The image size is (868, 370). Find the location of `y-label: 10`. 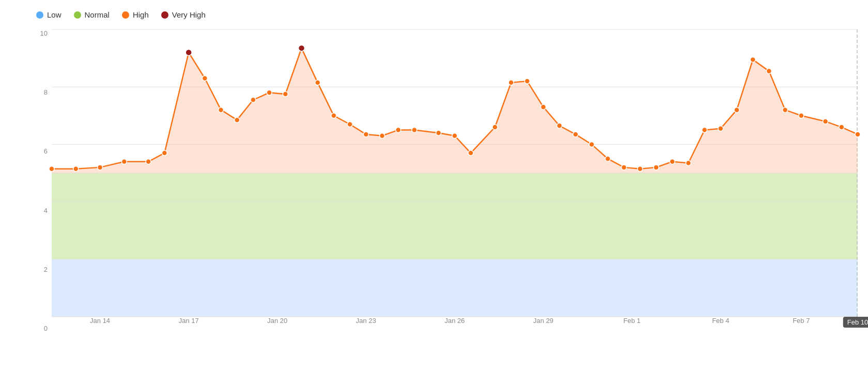

y-label: 10 is located at coordinates (41, 33).